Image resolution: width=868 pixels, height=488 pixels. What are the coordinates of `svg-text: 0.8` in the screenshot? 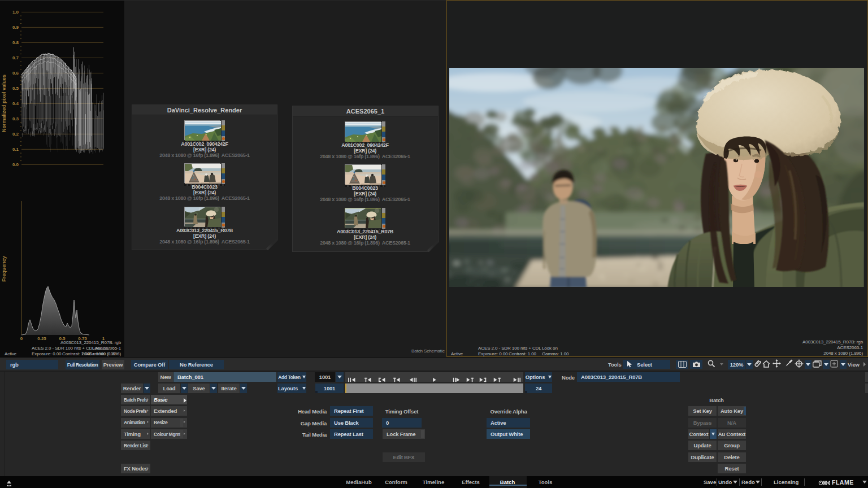 It's located at (16, 43).